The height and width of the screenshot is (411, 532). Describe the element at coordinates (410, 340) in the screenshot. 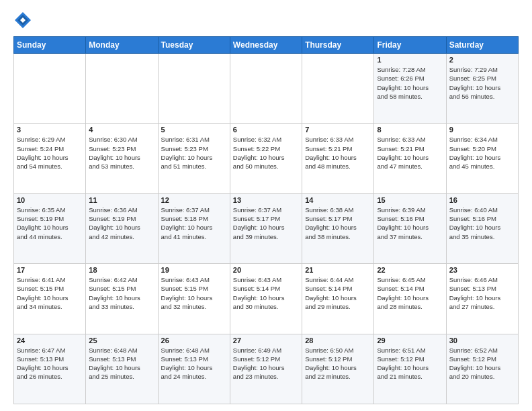

I see `day-number: 29` at that location.